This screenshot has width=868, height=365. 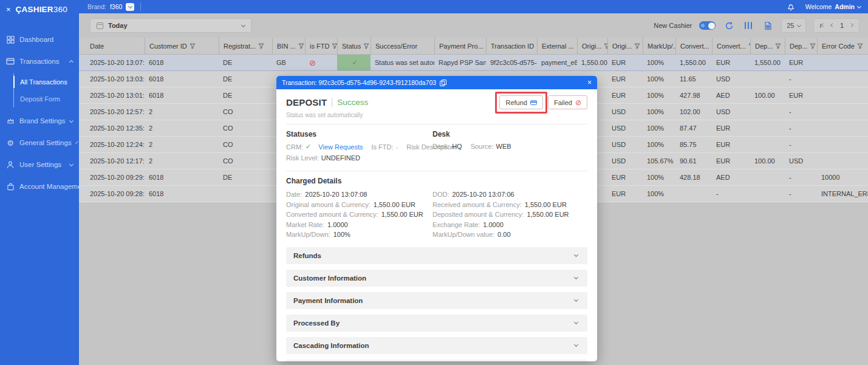 What do you see at coordinates (521, 102) in the screenshot?
I see `refund-button: Refund` at bounding box center [521, 102].